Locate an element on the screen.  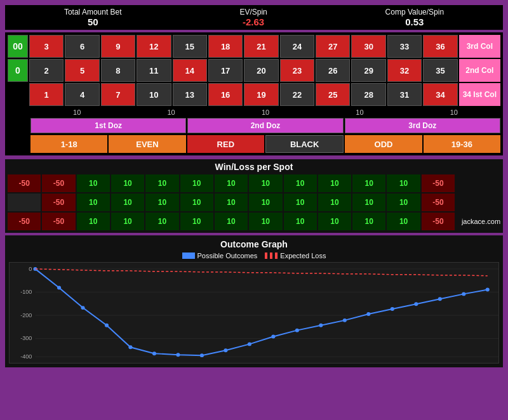
number-cell-26: 26 is located at coordinates (333, 70).